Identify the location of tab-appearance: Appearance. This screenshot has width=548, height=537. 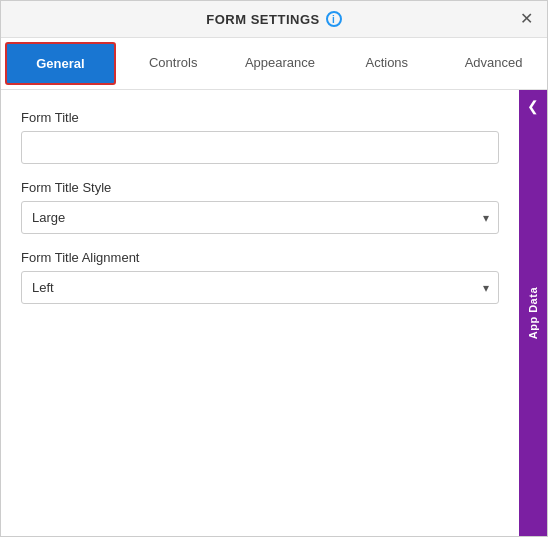
(280, 64).